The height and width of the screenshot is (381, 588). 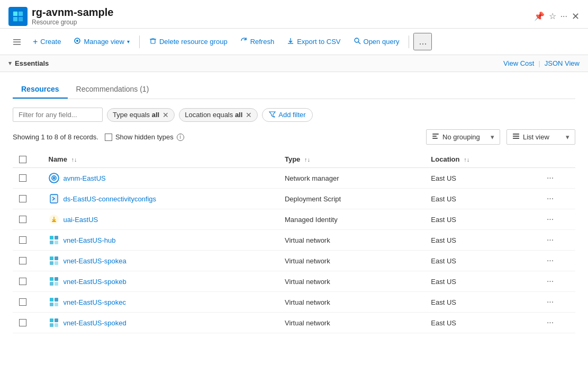 What do you see at coordinates (257, 41) in the screenshot?
I see `refresh-button: Refresh` at bounding box center [257, 41].